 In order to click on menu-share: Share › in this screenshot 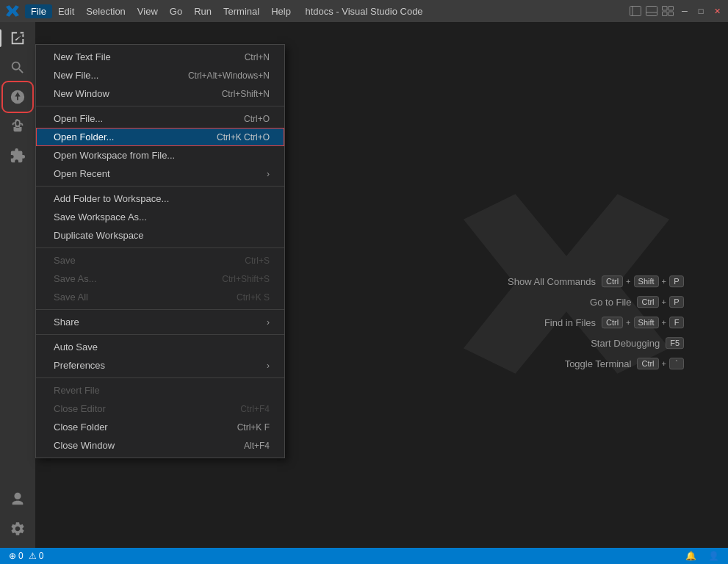, I will do `click(160, 322)`.